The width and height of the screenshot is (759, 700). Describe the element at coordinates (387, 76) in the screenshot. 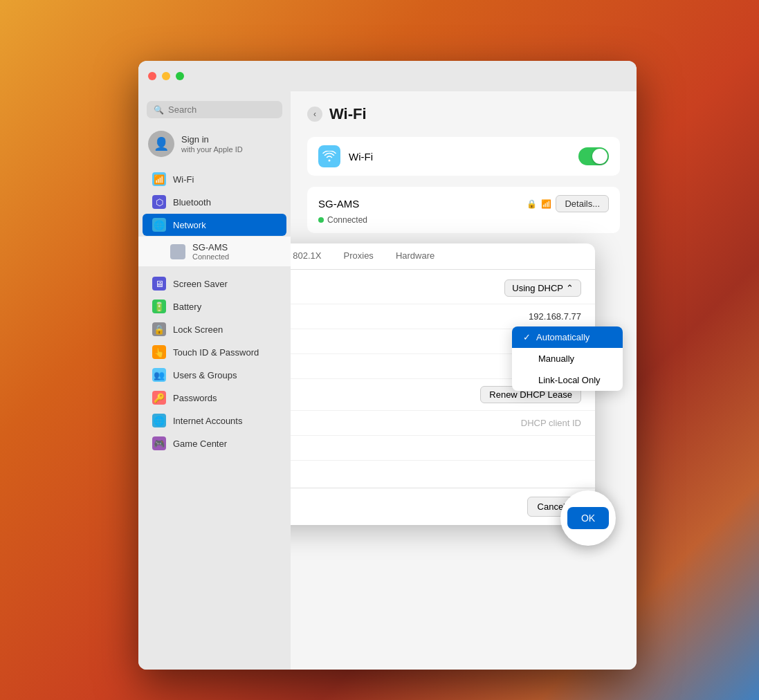

I see `titlebar` at that location.